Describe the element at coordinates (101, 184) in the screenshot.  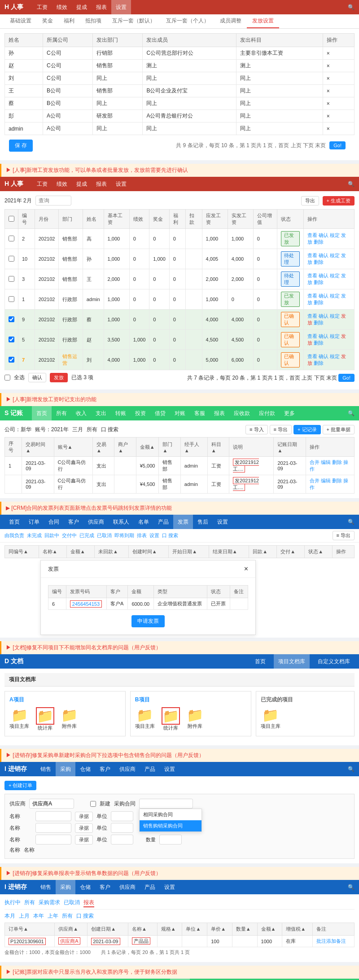
I see `nav-report-2: 报表` at that location.